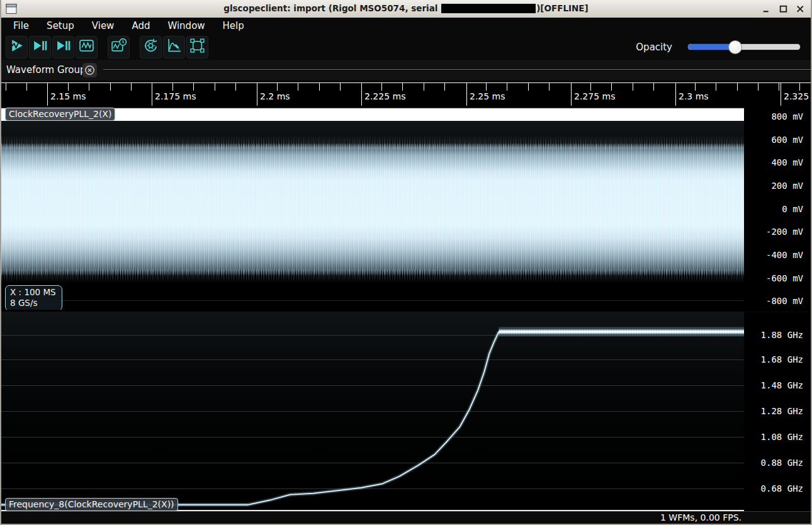 This screenshot has width=812, height=525. Describe the element at coordinates (87, 47) in the screenshot. I see `stop-button` at that location.